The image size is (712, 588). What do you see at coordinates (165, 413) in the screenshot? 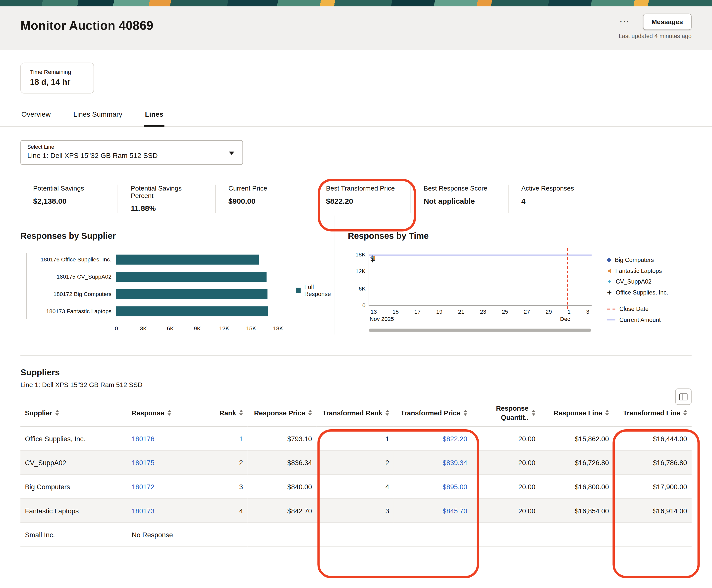
I see `col-response: Response` at bounding box center [165, 413].